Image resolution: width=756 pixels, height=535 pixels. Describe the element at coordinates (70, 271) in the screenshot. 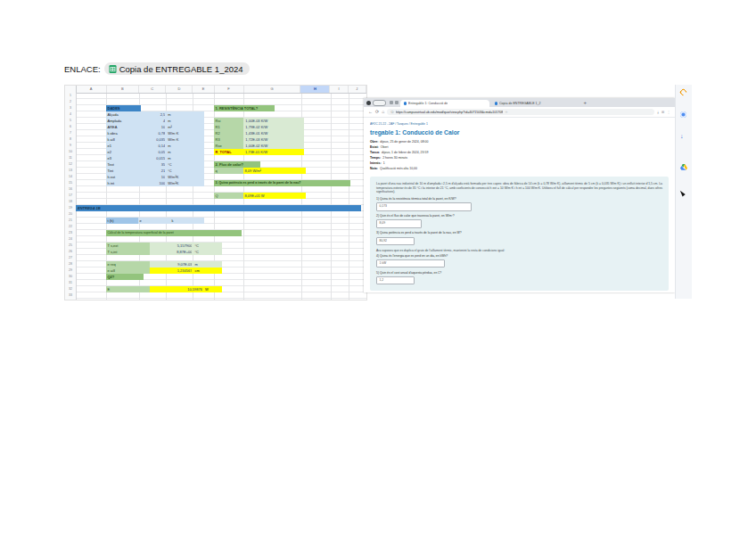

I see `row-number: 29` at that location.